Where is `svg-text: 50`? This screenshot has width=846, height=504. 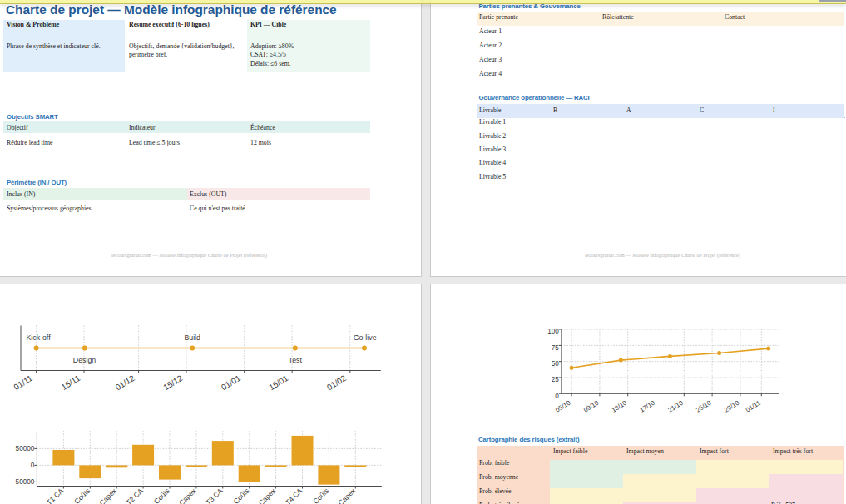 svg-text: 50 is located at coordinates (556, 364).